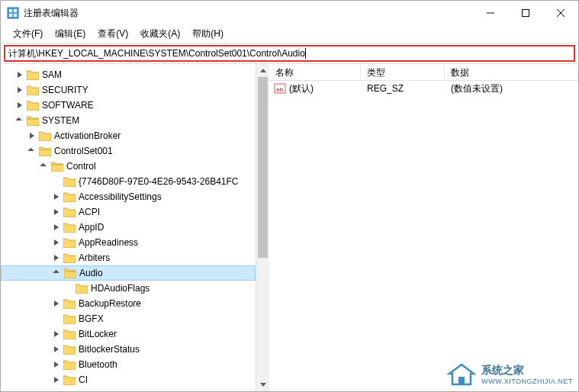 The width and height of the screenshot is (579, 392). I want to click on menu-favorites: 收藏夹(A), so click(160, 34).